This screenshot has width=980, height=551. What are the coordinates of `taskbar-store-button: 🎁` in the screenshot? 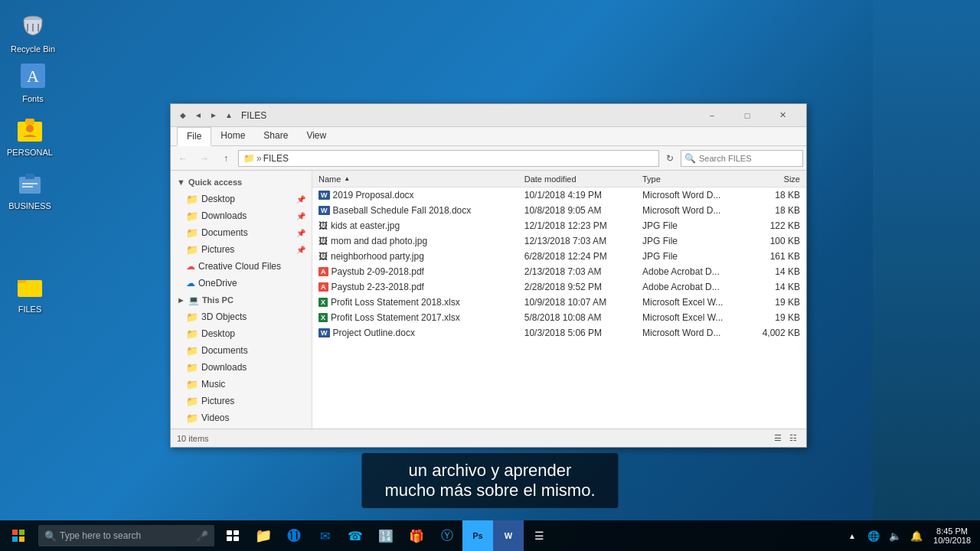 It's located at (416, 536).